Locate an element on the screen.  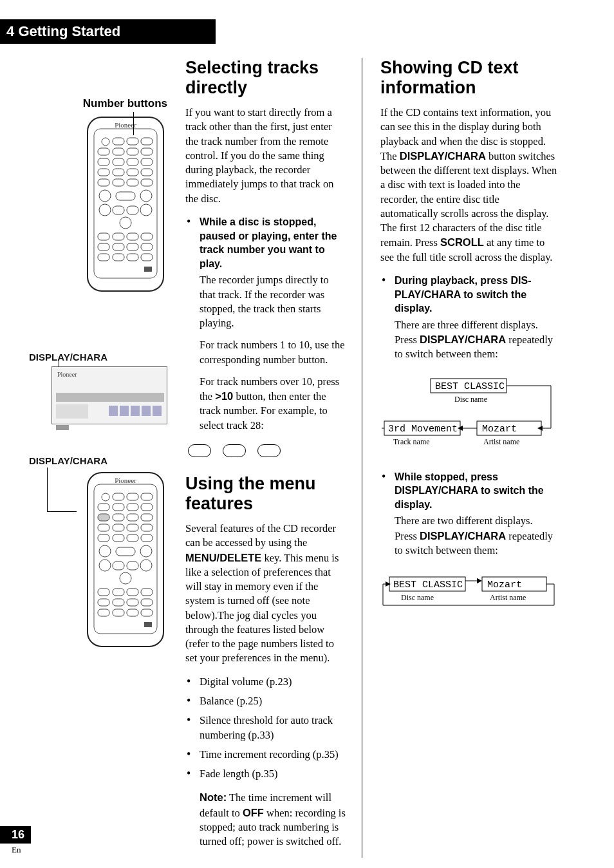
page-footer: 16 En is located at coordinates (15, 841).